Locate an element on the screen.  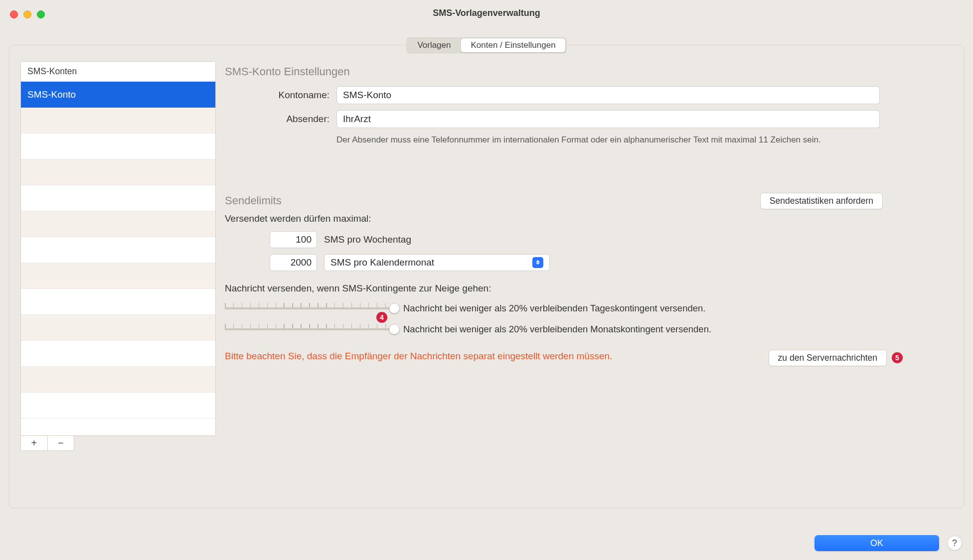
per-weekday-label: SMS pro Wochentag is located at coordinates (368, 240).